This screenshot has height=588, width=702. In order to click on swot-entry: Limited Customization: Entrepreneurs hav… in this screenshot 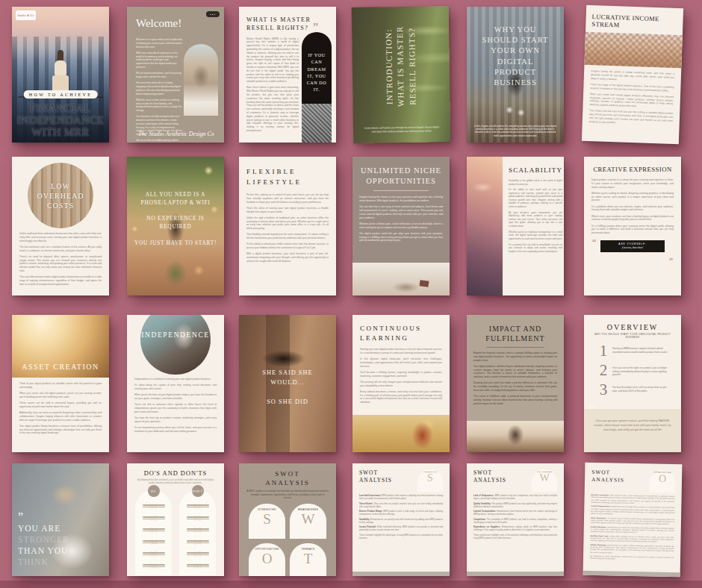, I will do `click(515, 513)`.